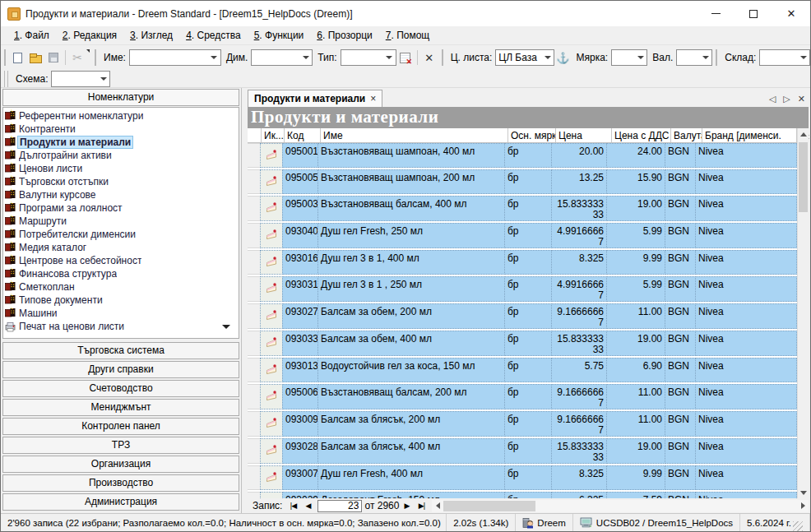 The height and width of the screenshot is (532, 811). Describe the element at coordinates (121, 483) in the screenshot. I see `sidebar-section-button: Производство` at that location.